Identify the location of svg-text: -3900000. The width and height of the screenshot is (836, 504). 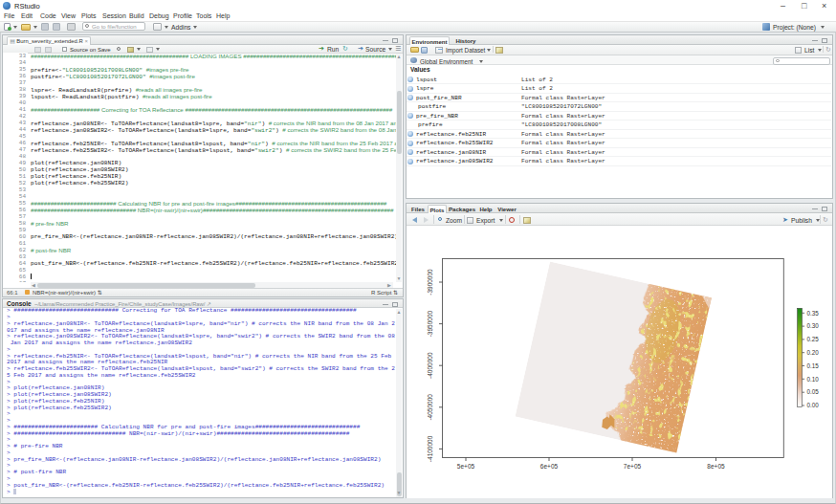
(430, 282).